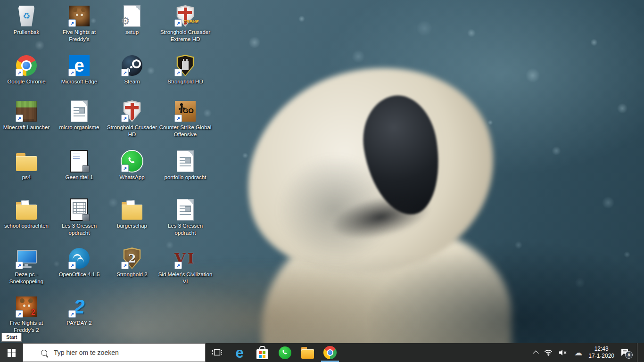  What do you see at coordinates (185, 278) in the screenshot?
I see `desktop-icon-label: Sid Meier's Civilization VI` at bounding box center [185, 278].